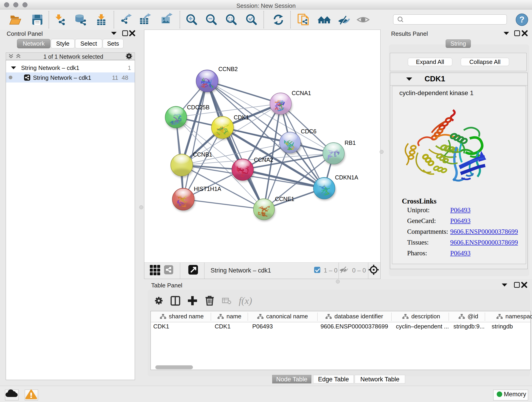 This screenshot has width=532, height=402. I want to click on svg-text: CCNA2, so click(264, 160).